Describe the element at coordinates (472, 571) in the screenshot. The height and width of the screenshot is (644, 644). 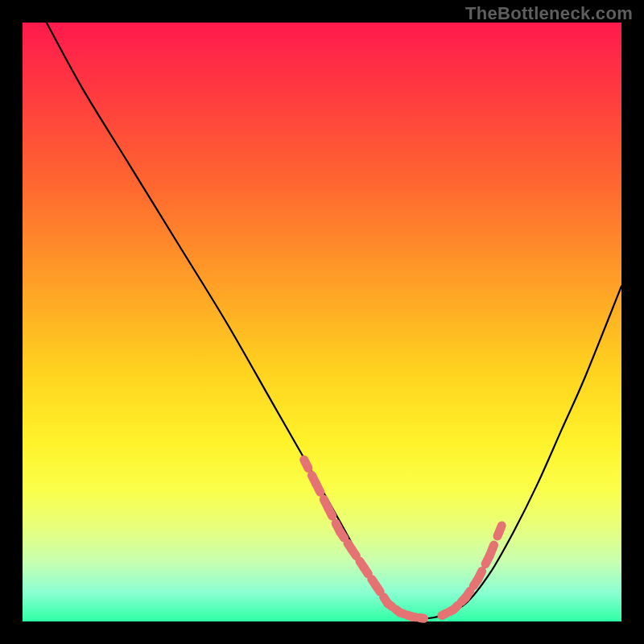
I see `highlight-range-right` at that location.